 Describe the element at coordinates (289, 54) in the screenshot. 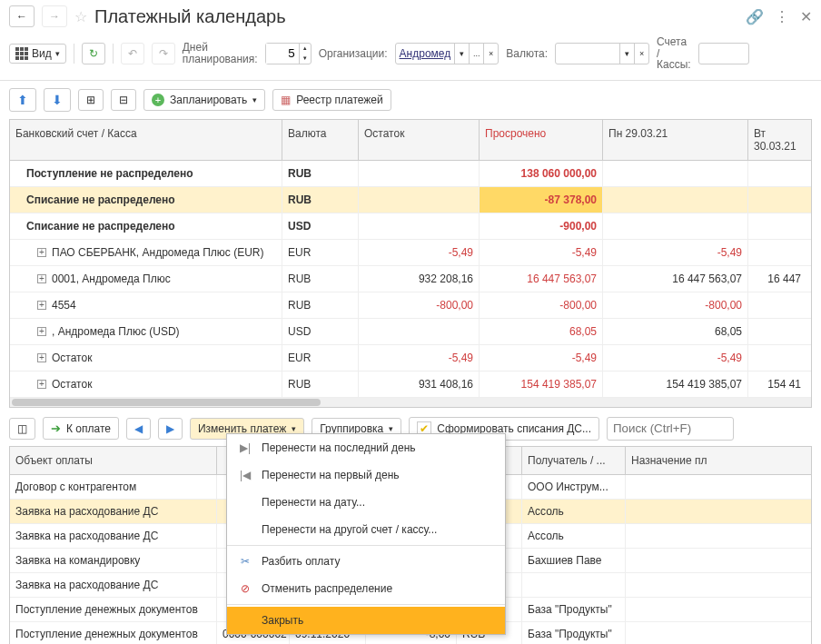

I see `days-spinner: ▲▼` at that location.